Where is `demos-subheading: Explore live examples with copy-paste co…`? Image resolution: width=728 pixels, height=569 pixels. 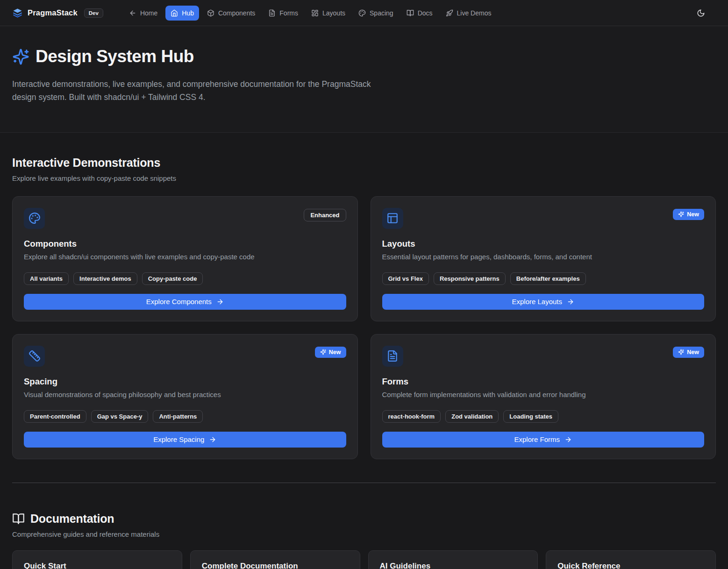
demos-subheading: Explore live examples with copy-paste co… is located at coordinates (364, 178).